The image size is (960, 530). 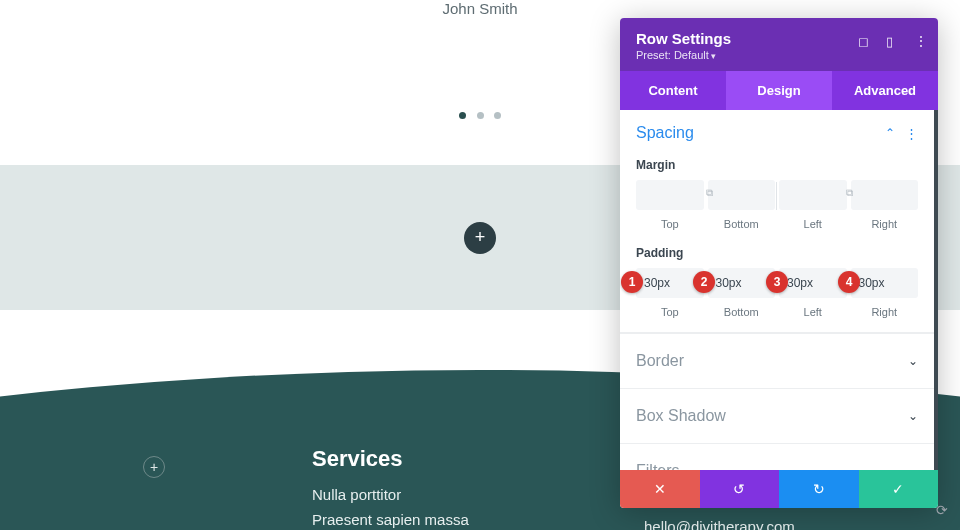 I want to click on section-spacing: Spacing ⌃ ⋮ Margin ⧉ ⧉ Top Bottom Left R…, so click(x=777, y=222).